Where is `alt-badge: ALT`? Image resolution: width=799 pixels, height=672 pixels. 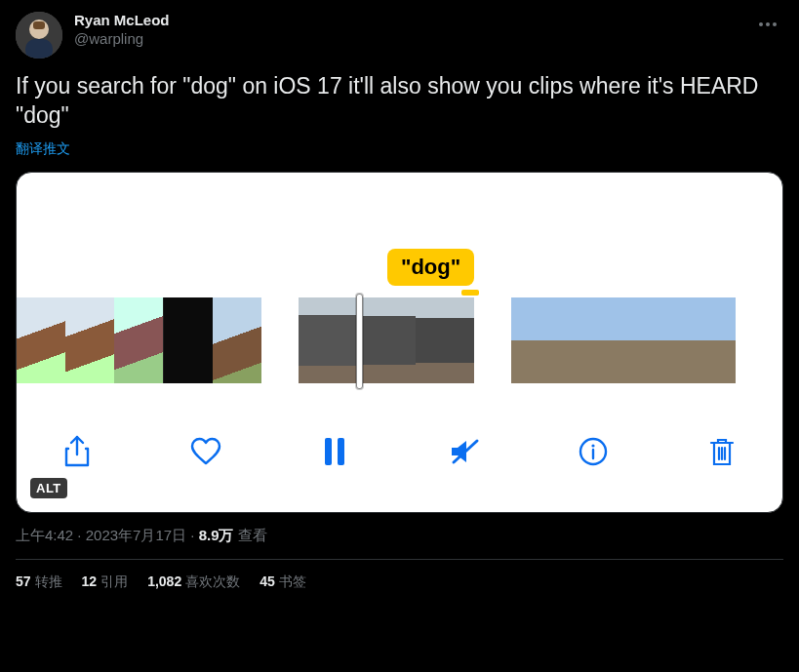 alt-badge: ALT is located at coordinates (49, 488).